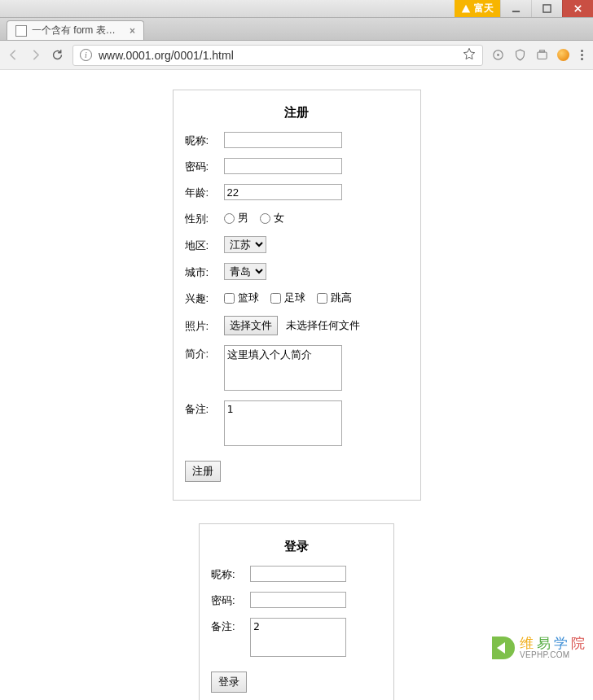  Describe the element at coordinates (228, 626) in the screenshot. I see `login-remark-label: 备注:` at that location.